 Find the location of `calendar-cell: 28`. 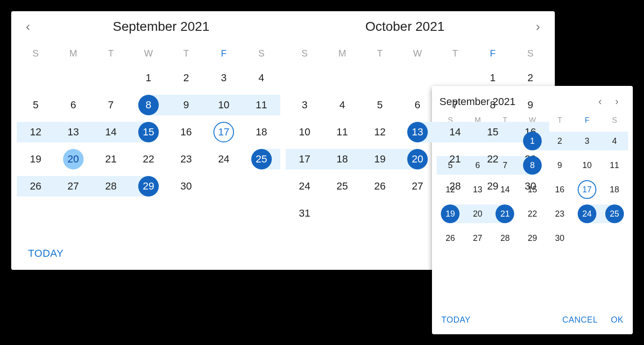

calendar-cell: 28 is located at coordinates (505, 238).